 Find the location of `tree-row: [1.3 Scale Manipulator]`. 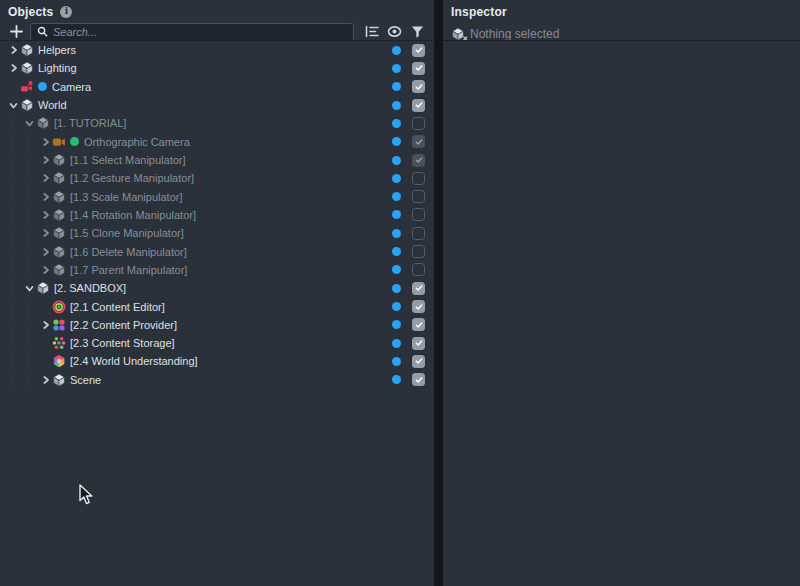

tree-row: [1.3 Scale Manipulator] is located at coordinates (217, 197).